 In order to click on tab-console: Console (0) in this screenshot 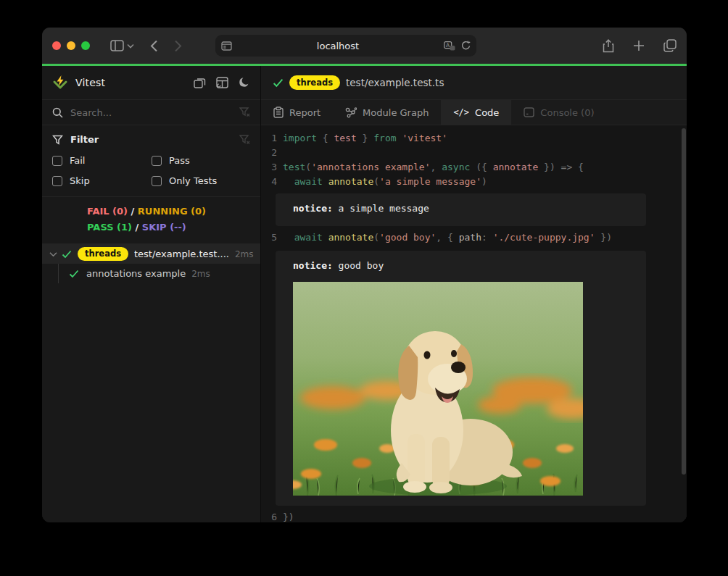, I will do `click(558, 112)`.